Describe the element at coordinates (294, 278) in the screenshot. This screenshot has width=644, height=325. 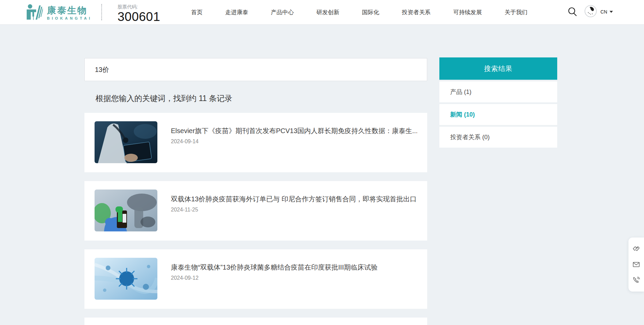
I see `result-date: 2024-09-12` at that location.